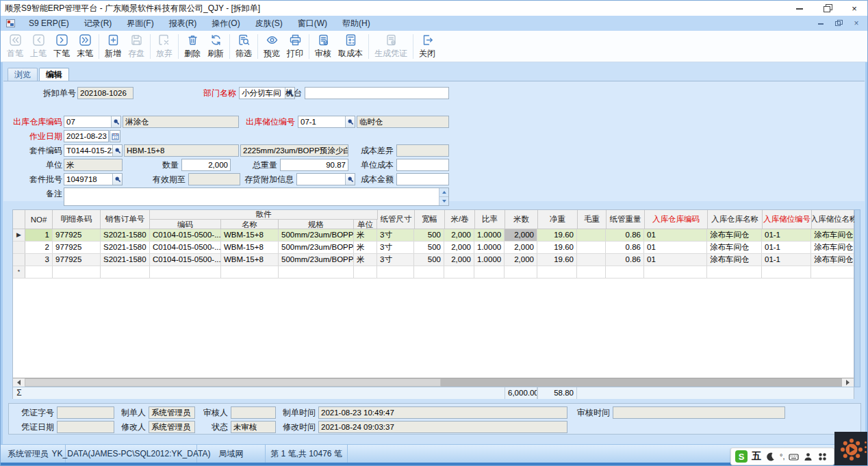 Image resolution: width=868 pixels, height=466 pixels. I want to click on current-cell: 2,000, so click(521, 235).